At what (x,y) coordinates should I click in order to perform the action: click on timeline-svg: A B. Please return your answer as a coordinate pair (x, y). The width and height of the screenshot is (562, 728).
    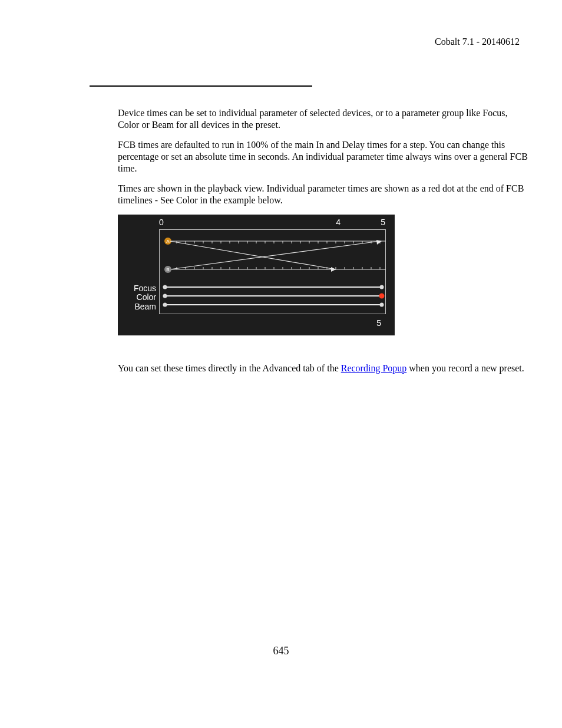
    Looking at the image, I should click on (272, 272).